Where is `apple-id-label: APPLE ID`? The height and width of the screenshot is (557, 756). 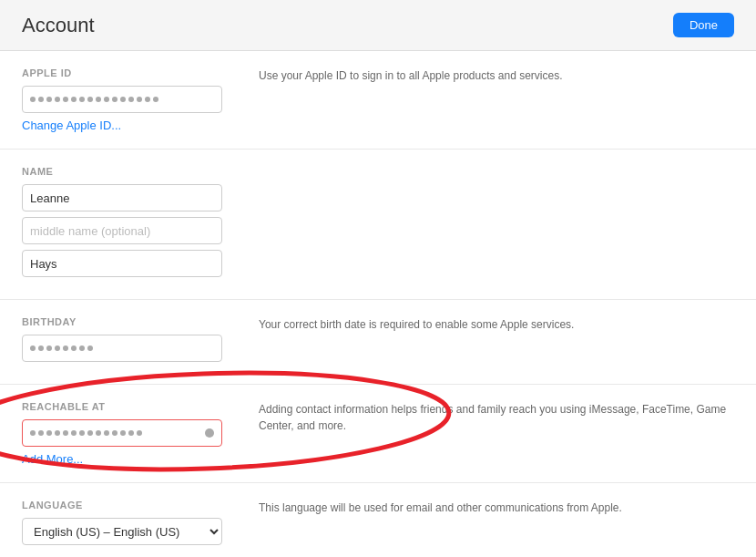
apple-id-label: APPLE ID is located at coordinates (131, 73).